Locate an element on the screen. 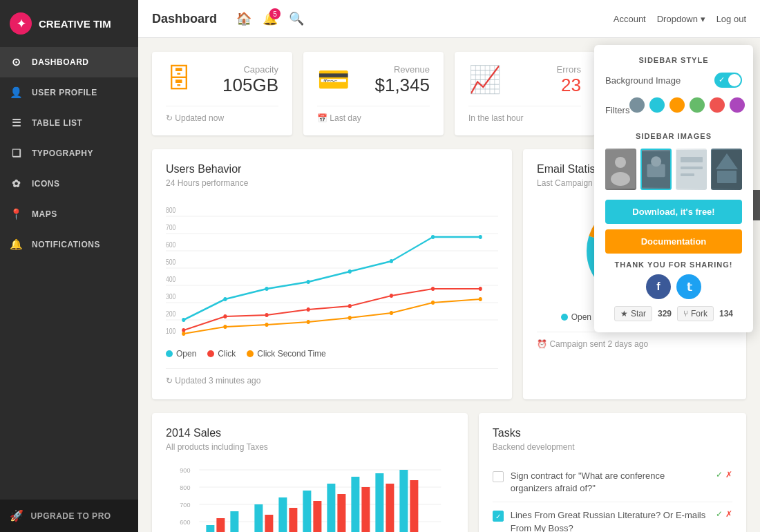  sales-title: 2014 Sales is located at coordinates (310, 433).